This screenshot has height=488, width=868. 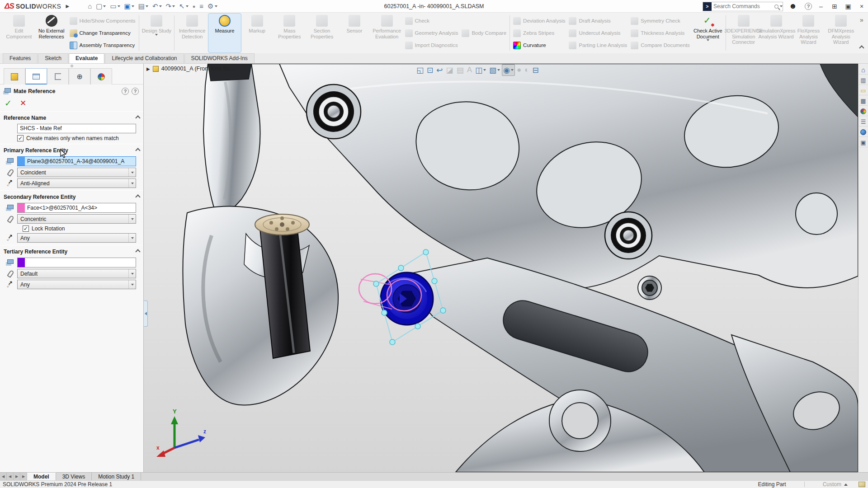 What do you see at coordinates (863, 91) in the screenshot?
I see `taskpane-file-explorer-button: ▭` at bounding box center [863, 91].